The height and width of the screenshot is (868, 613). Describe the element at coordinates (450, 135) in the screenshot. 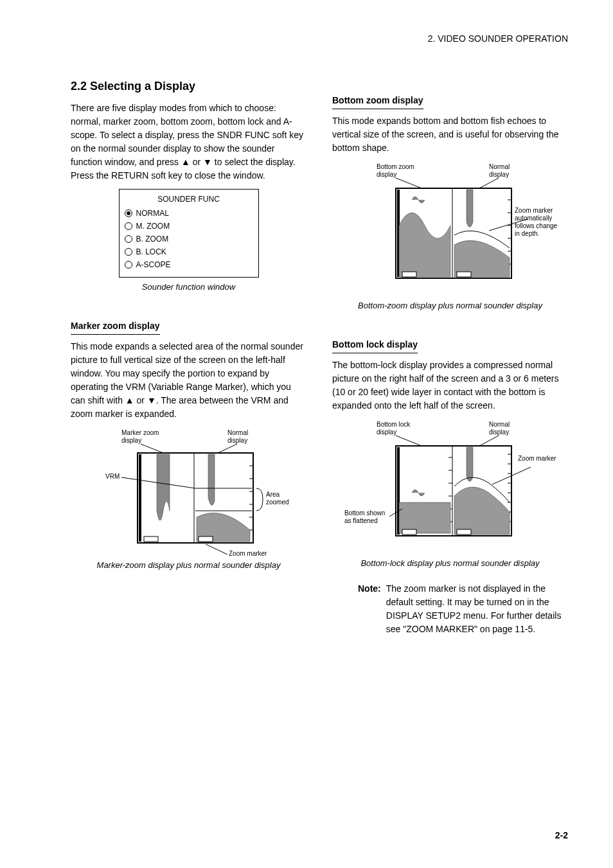

I see `bottom-zoom-text: This mode expands bottom and bottom fish…` at that location.